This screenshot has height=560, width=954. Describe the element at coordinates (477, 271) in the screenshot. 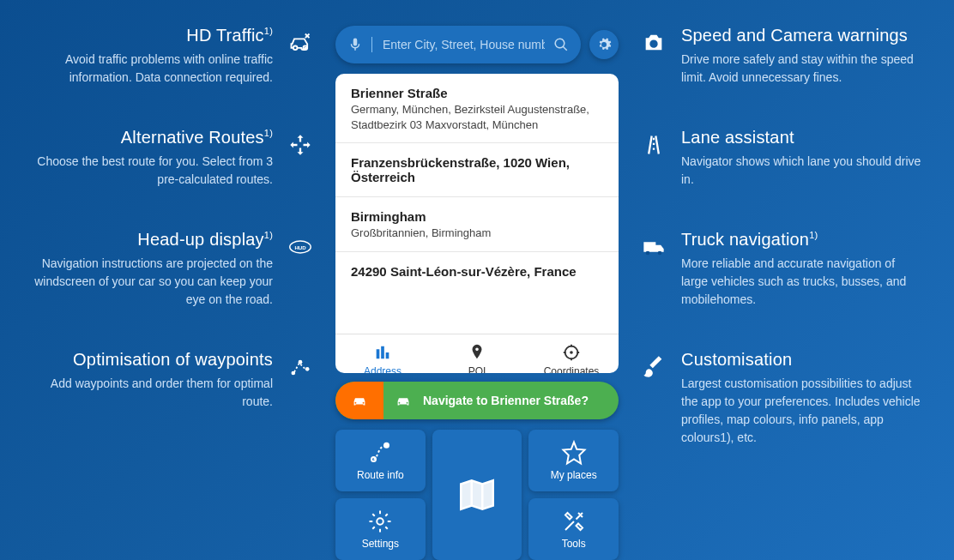

I see `result-title: 24290 Saint-Léon-sur-Vézère, France` at that location.